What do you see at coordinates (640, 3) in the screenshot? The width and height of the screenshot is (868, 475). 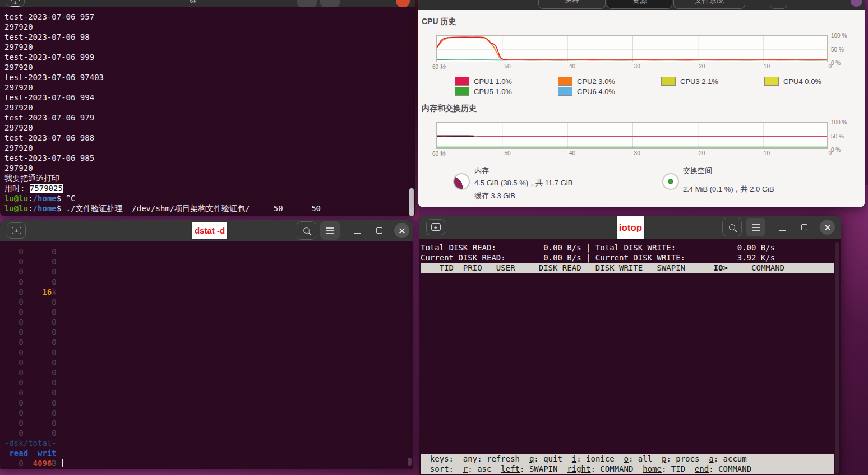 I see `tab-label: 资源` at bounding box center [640, 3].